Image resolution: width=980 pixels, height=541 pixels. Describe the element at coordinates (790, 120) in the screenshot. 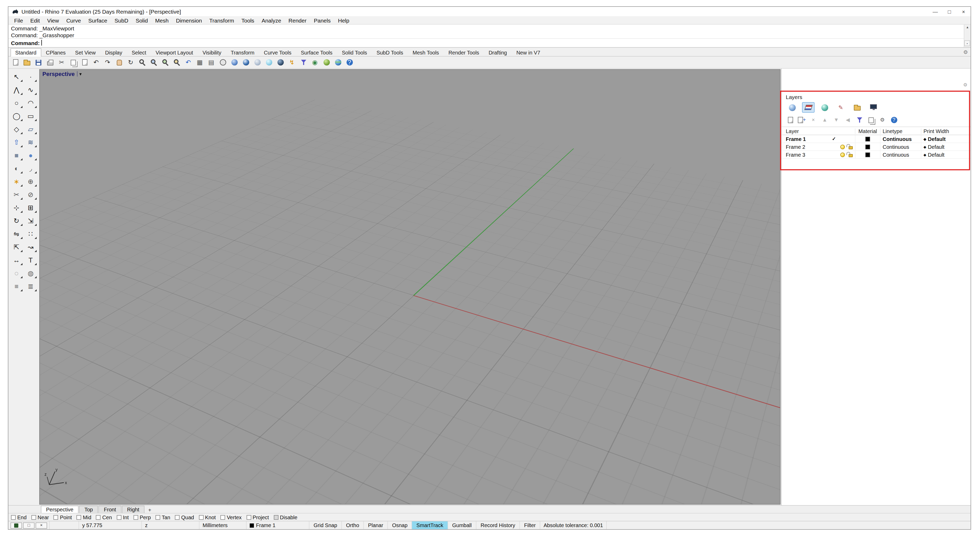

I see `new-layer-button` at that location.